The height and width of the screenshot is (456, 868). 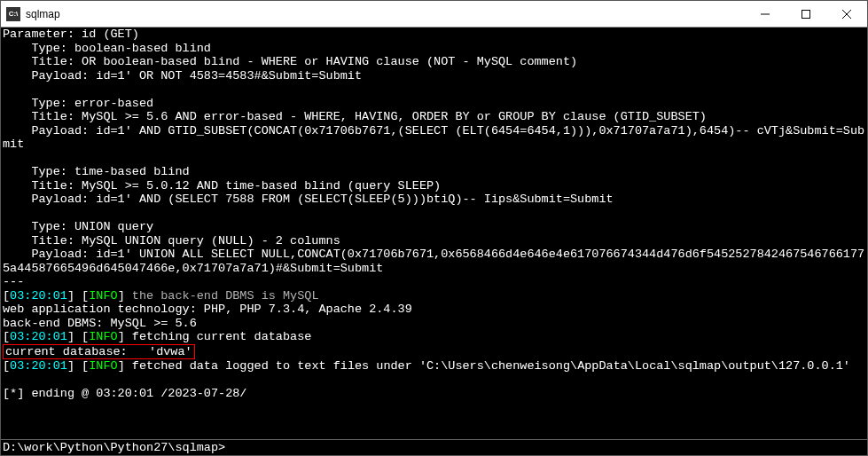 I want to click on output-line: Title: OR boolean-based blind - WHERE or…, so click(x=434, y=62).